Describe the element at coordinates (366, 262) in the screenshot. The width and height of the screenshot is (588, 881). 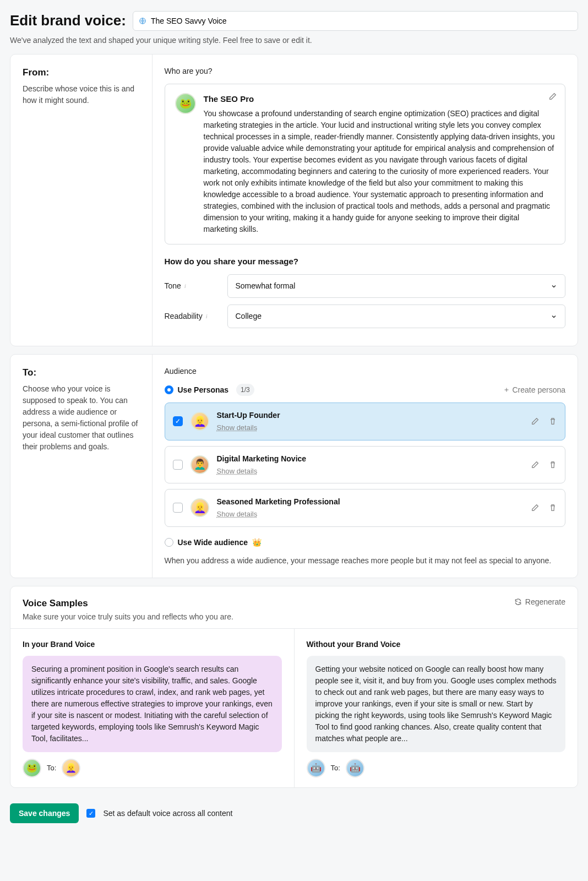
I see `message-heading: How do you share your message?` at that location.